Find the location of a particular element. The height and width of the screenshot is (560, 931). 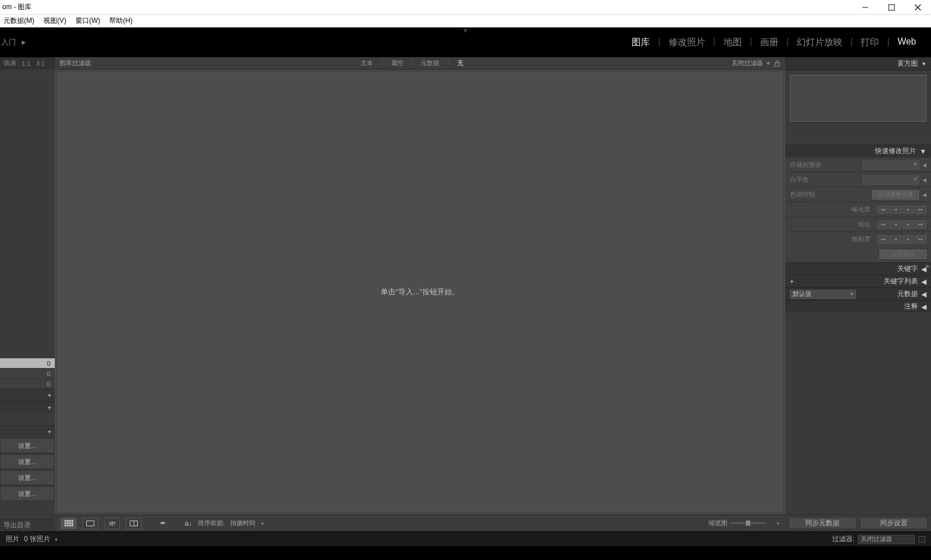

loupe-view-button is located at coordinates (90, 523).